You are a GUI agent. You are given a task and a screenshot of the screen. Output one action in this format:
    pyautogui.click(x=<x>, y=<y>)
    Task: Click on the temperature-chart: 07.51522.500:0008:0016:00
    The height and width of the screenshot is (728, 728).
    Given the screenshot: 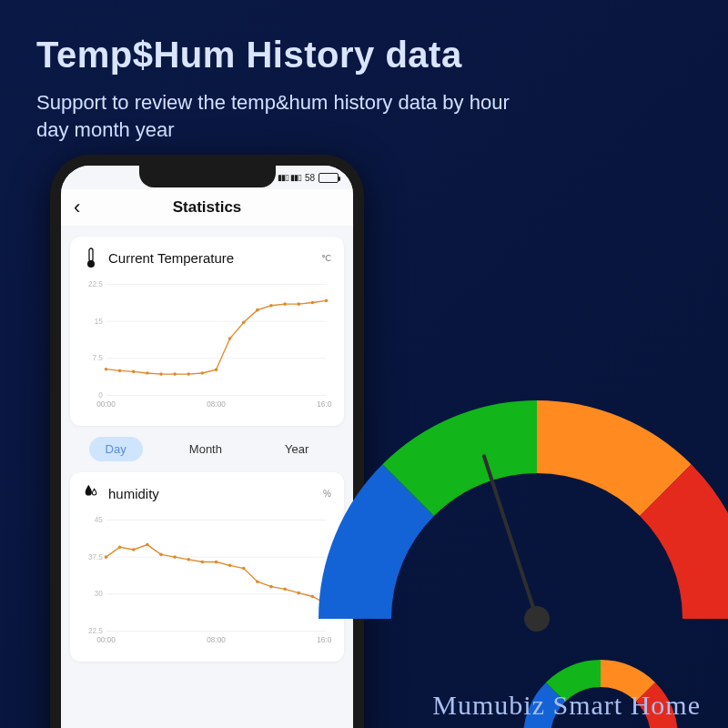 What is the action you would take?
    pyautogui.click(x=207, y=344)
    